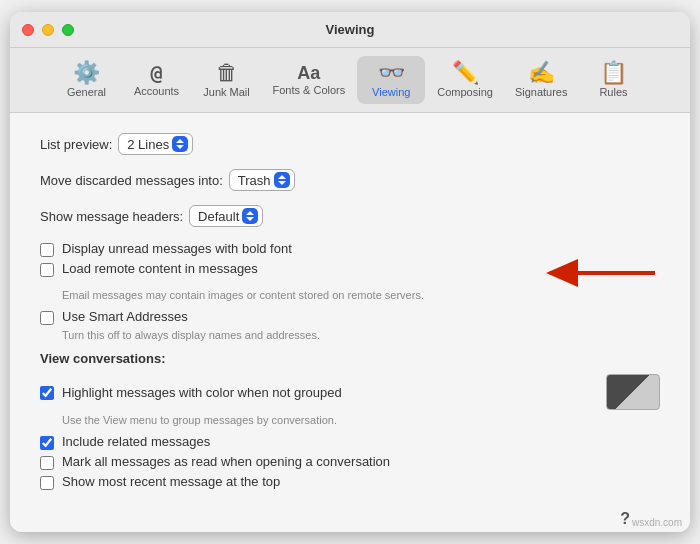  What do you see at coordinates (47, 463) in the screenshot?
I see `mark-read-checkbox` at bounding box center [47, 463].